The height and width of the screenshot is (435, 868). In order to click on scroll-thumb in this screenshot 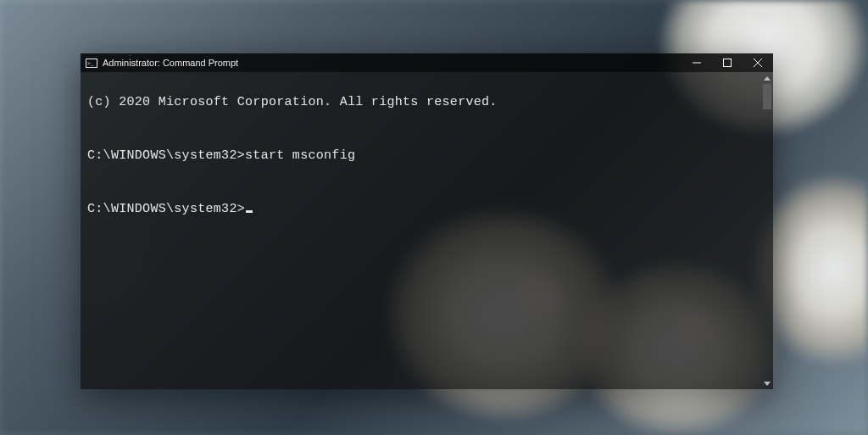, I will do `click(767, 97)`.